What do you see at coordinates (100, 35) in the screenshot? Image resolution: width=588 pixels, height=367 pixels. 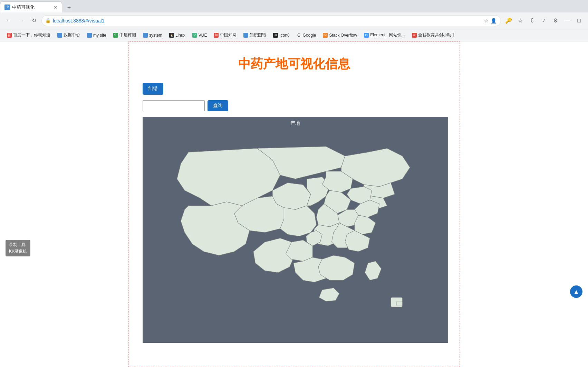 I see `bookmark-label: my site` at bounding box center [100, 35].